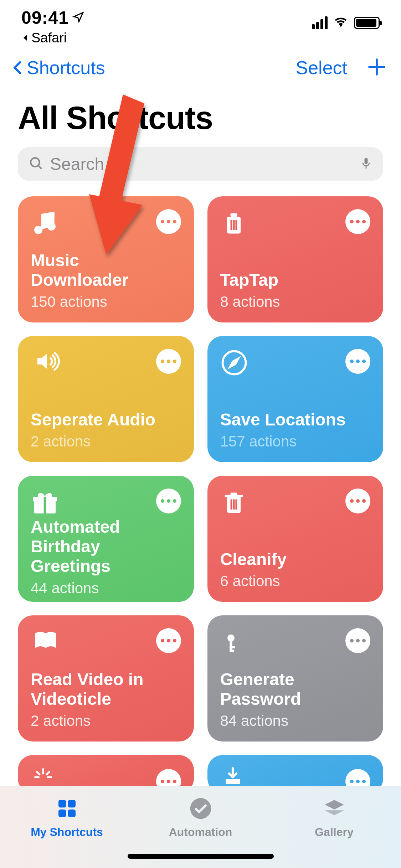  Describe the element at coordinates (202, 164) in the screenshot. I see `search-input` at that location.